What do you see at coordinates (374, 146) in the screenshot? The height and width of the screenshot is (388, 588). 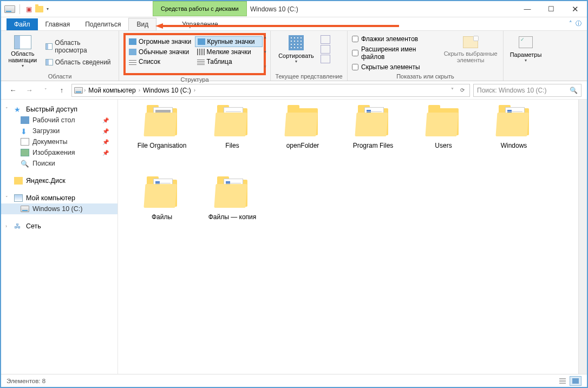 I see `file-label: Program Files` at bounding box center [374, 146].